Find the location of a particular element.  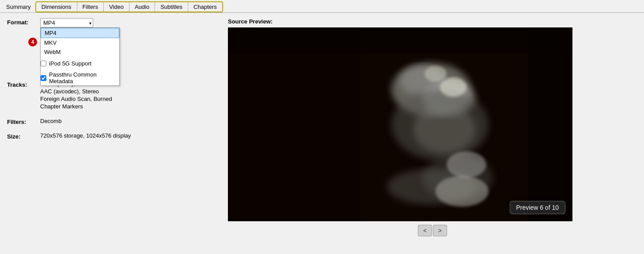

prev-button: < is located at coordinates (425, 231).